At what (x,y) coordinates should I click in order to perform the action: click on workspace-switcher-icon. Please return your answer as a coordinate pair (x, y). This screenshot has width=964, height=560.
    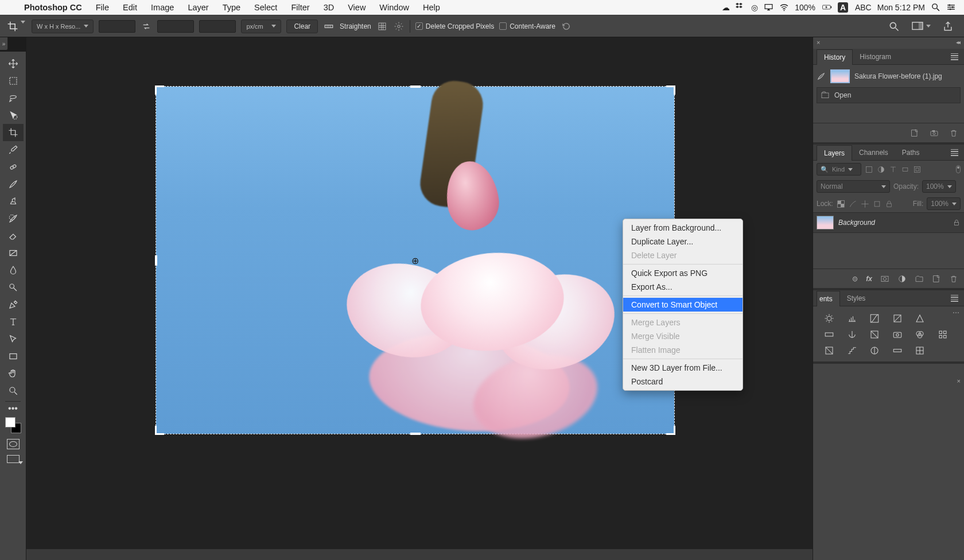
    Looking at the image, I should click on (921, 26).